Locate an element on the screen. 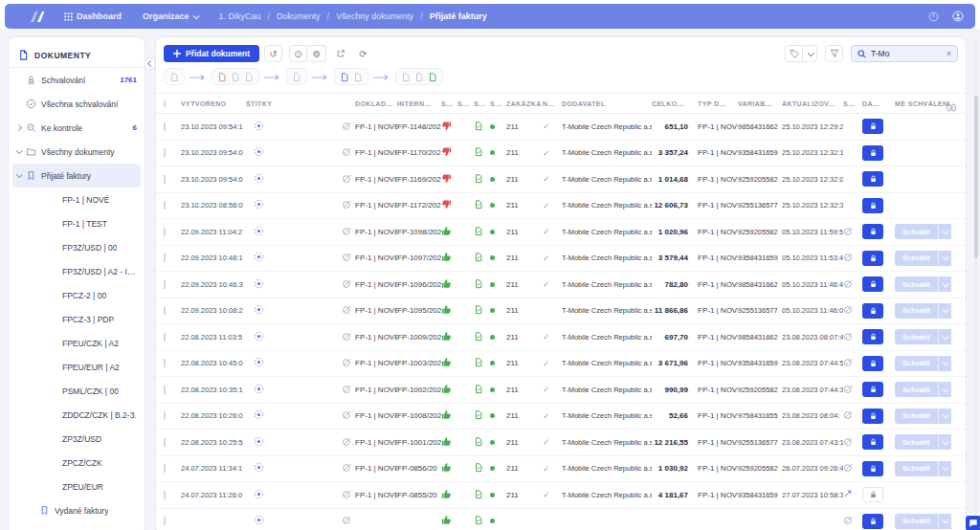 This screenshot has height=530, width=980. table-row: 22.09.2023 10:46:3FP-1 | NOVÉFP-1096/202… is located at coordinates (561, 285).